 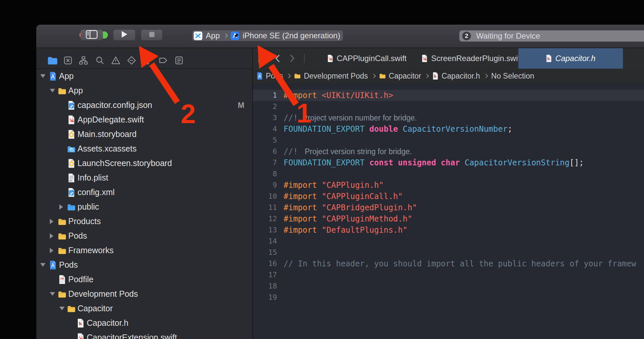 I want to click on tree-row-capacitor: Capacitor, so click(x=144, y=309).